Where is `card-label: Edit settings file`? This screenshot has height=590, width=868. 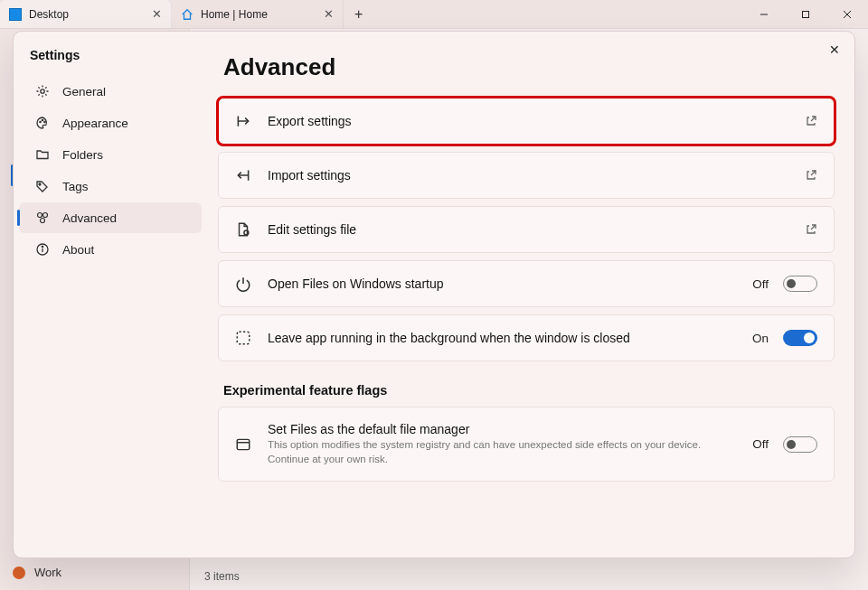 card-label: Edit settings file is located at coordinates (312, 229).